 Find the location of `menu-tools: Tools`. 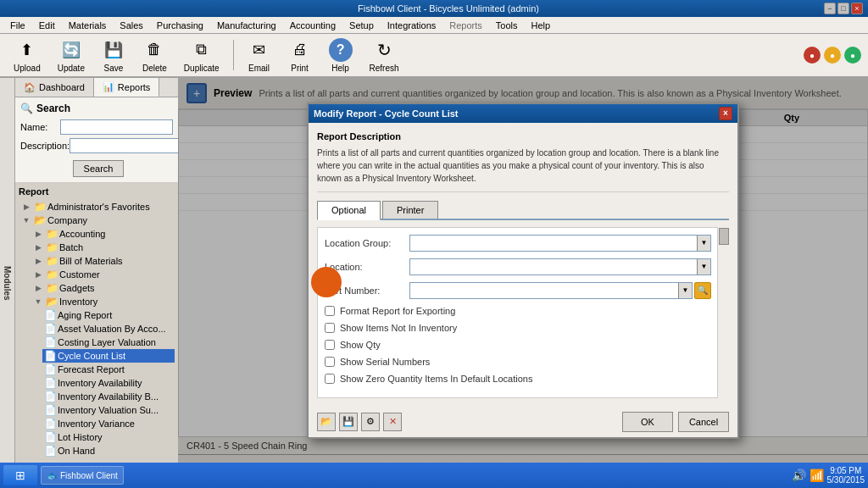

menu-tools: Tools is located at coordinates (507, 25).